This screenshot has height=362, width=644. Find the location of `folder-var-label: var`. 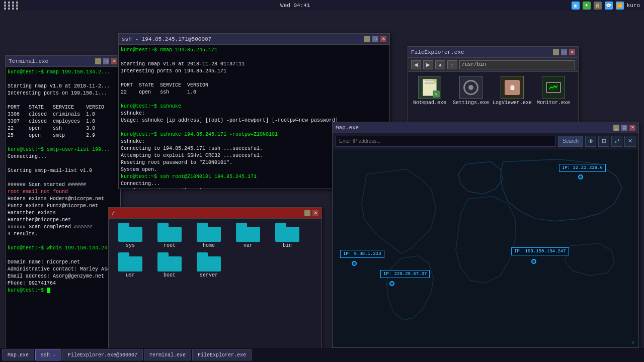

folder-var-label: var is located at coordinates (248, 245).